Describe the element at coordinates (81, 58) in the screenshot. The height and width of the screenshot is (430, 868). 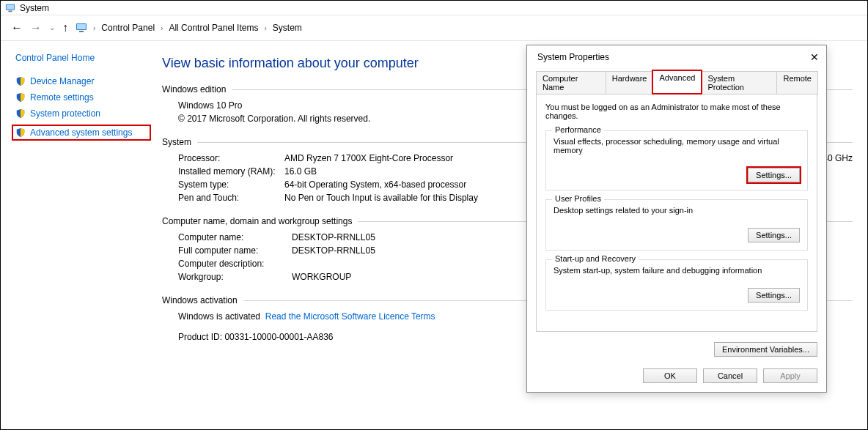
I see `control-panel-home-link: Control Panel Home` at that location.